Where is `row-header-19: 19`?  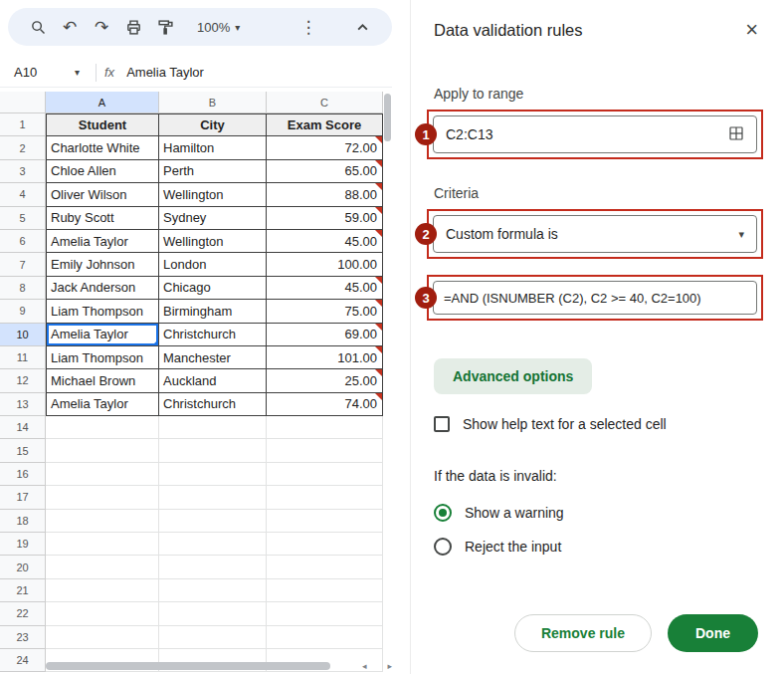 row-header-19: 19 is located at coordinates (23, 544).